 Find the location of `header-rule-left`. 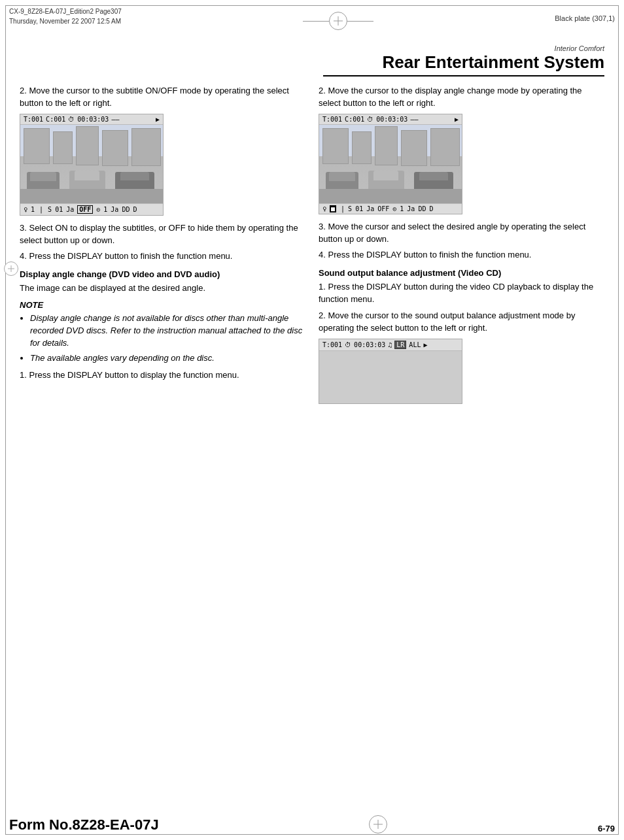

header-rule-left is located at coordinates (316, 21).